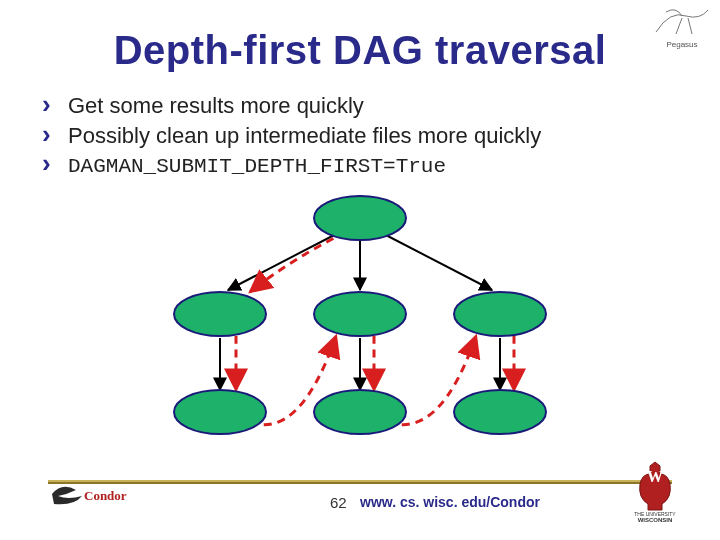 The height and width of the screenshot is (540, 720). I want to click on slide-number: 62, so click(338, 502).